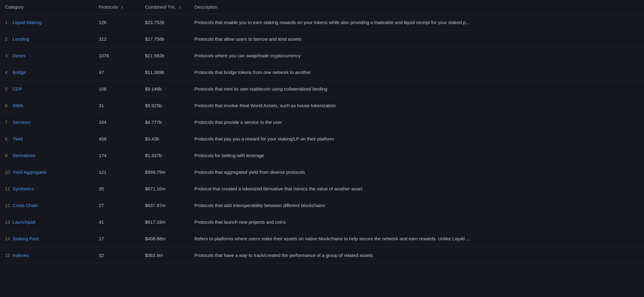 The width and height of the screenshot is (644, 297). Describe the element at coordinates (322, 122) in the screenshot. I see `table-row: 7Services164$4.777bProtocols that provid…` at that location.